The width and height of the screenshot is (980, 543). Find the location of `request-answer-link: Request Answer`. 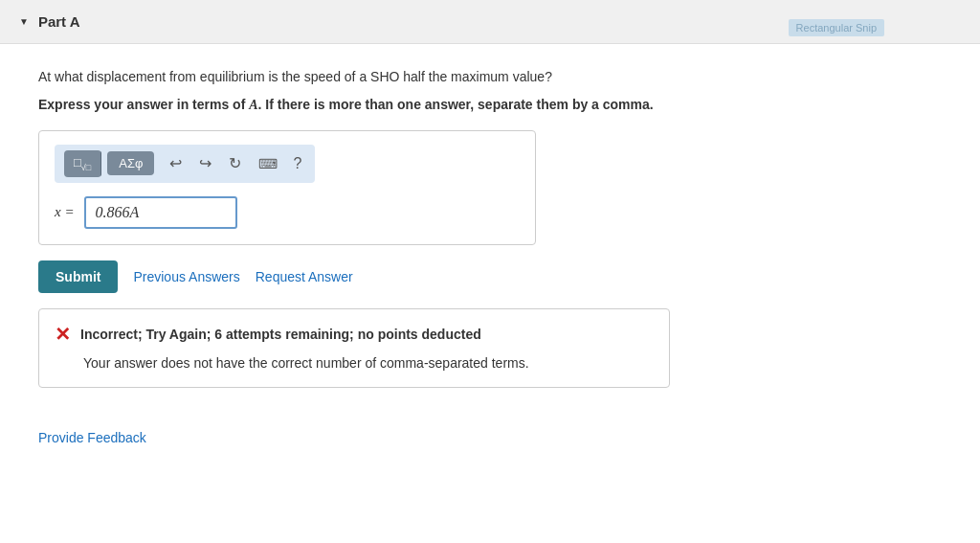

request-answer-link: Request Answer is located at coordinates (304, 277).